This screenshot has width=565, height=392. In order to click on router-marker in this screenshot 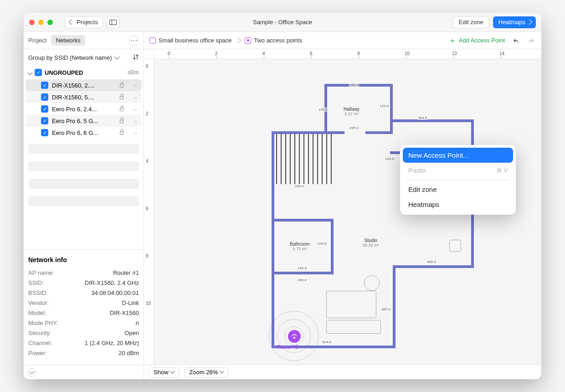, I will do `click(294, 336)`.